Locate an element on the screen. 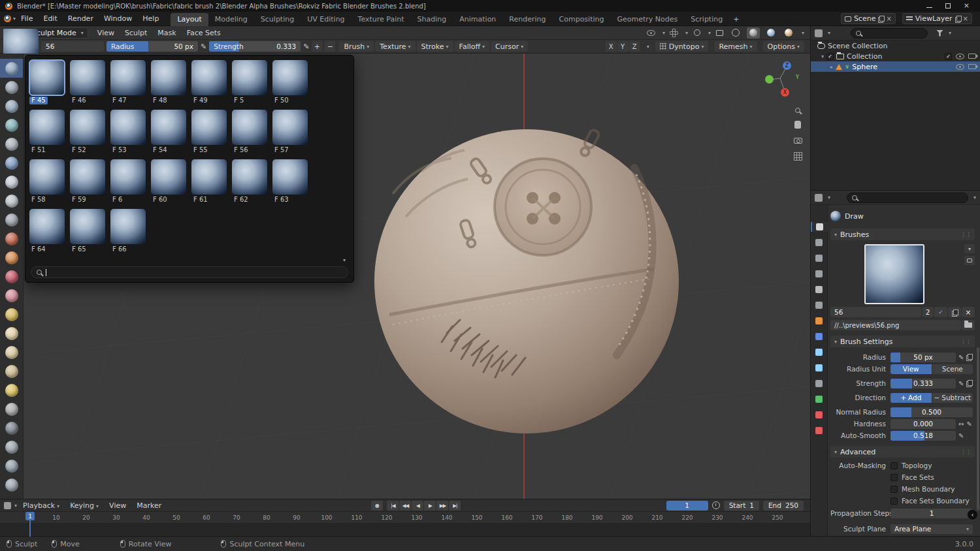 This screenshot has height=551, width=980. brush-search-input is located at coordinates (189, 272).